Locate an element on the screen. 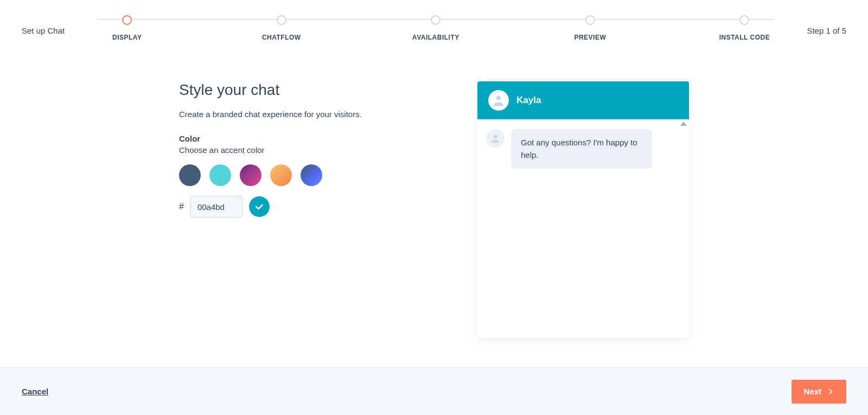 Image resolution: width=868 pixels, height=415 pixels. hash-symbol: # is located at coordinates (181, 207).